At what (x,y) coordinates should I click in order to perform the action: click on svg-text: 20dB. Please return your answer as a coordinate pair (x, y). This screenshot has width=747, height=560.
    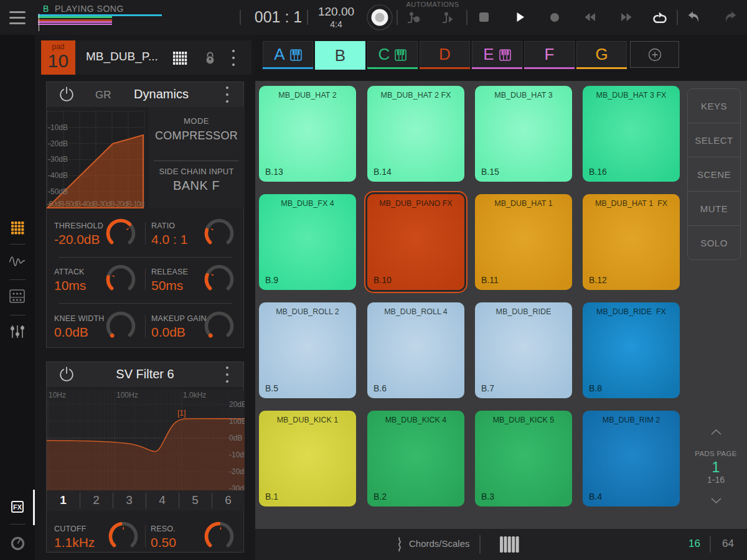
    Looking at the image, I should click on (237, 404).